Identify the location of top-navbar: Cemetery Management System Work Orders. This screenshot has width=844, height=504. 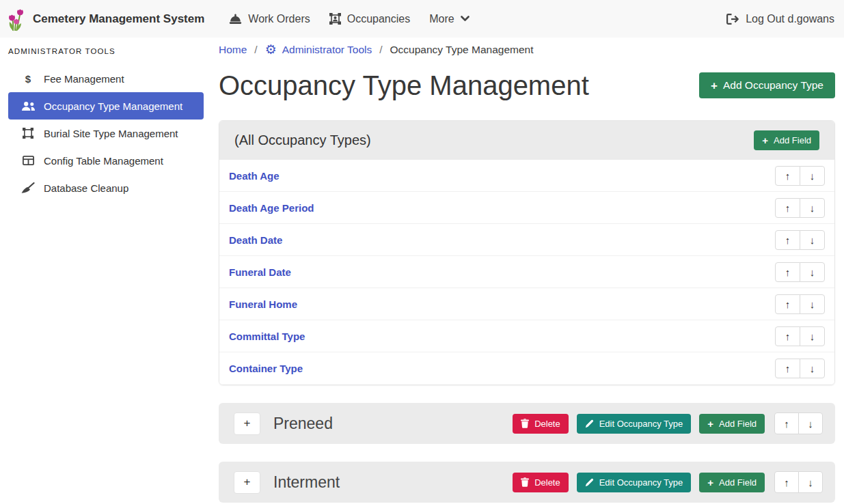
(422, 19).